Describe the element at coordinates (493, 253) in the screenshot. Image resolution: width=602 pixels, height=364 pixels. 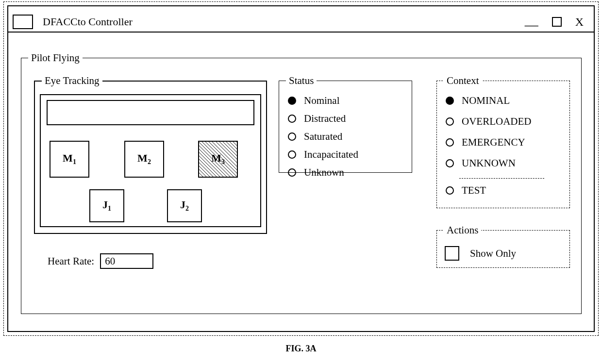
I see `show-only-label: Show Only` at that location.